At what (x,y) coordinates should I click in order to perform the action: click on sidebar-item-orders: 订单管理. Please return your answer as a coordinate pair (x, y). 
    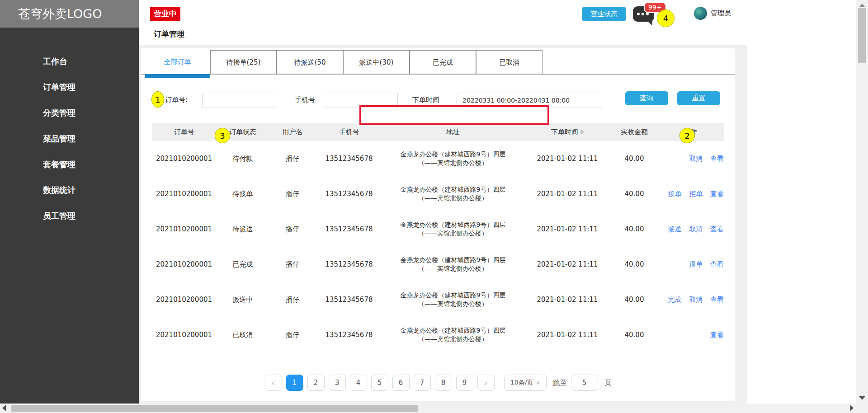
    Looking at the image, I should click on (70, 87).